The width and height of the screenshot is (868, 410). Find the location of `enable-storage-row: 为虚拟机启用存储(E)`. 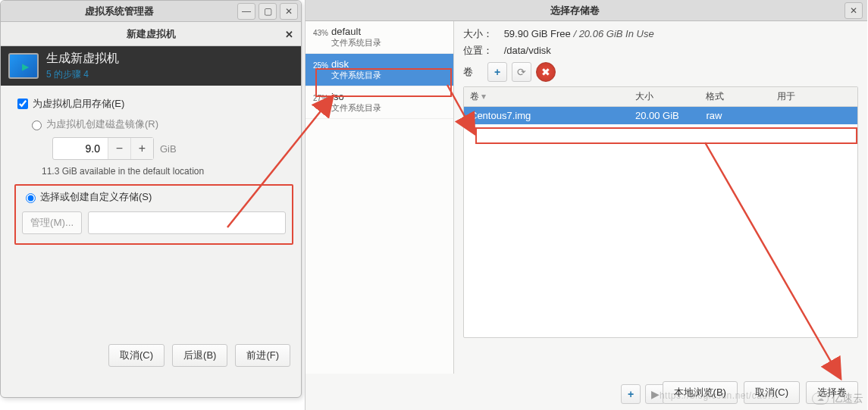

enable-storage-row: 为虚拟机启用存储(E) is located at coordinates (151, 104).